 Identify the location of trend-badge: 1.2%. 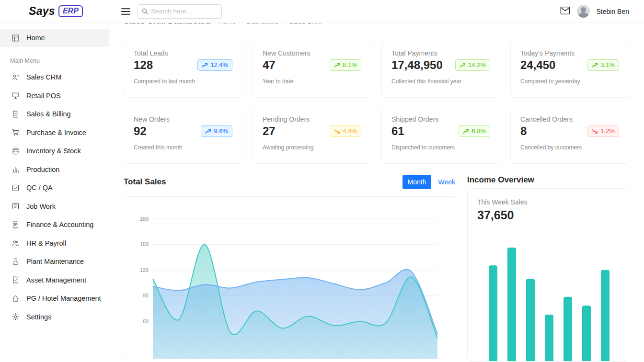
(603, 131).